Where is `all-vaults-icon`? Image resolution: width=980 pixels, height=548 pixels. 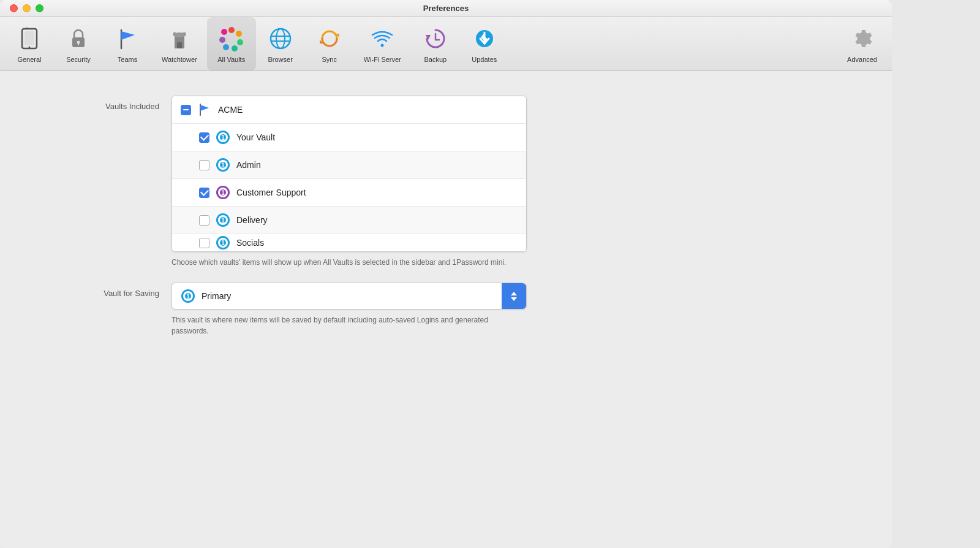
all-vaults-icon is located at coordinates (232, 39).